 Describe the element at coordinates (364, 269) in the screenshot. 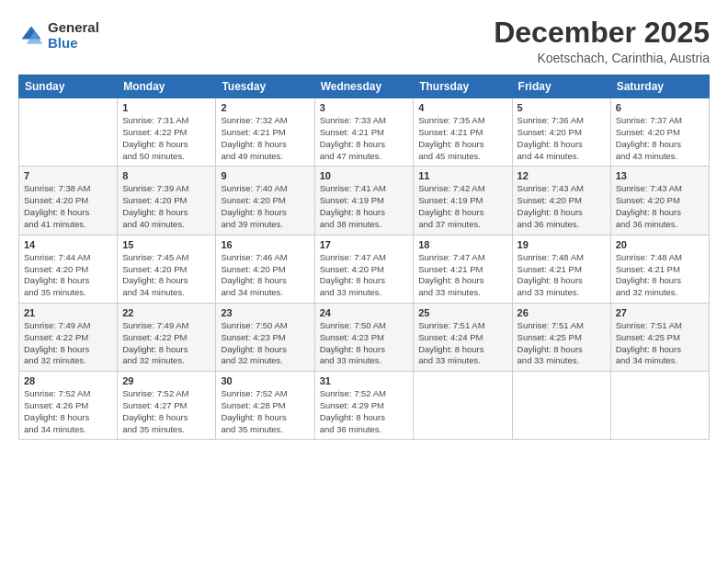

I see `calendar-week-row: 14Sunrise: 7:44 AM Sunset: 4:20 PM Dayli…` at that location.